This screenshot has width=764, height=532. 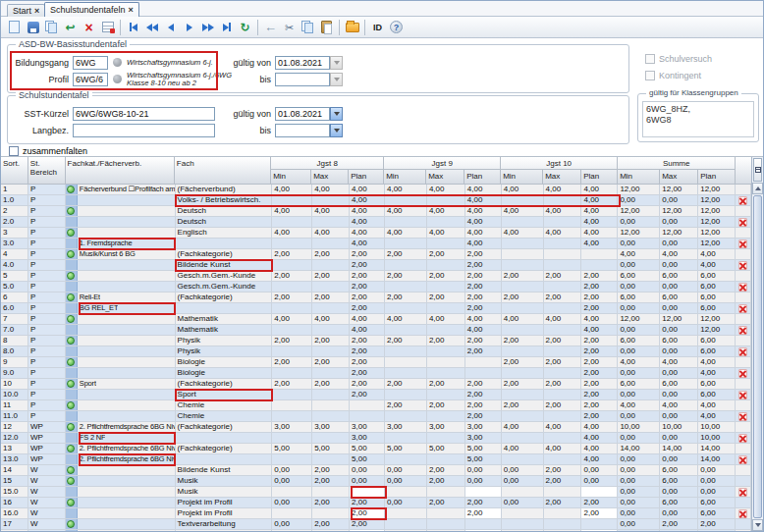 What do you see at coordinates (638, 255) in the screenshot?
I see `cell-ms: 4,00` at bounding box center [638, 255].